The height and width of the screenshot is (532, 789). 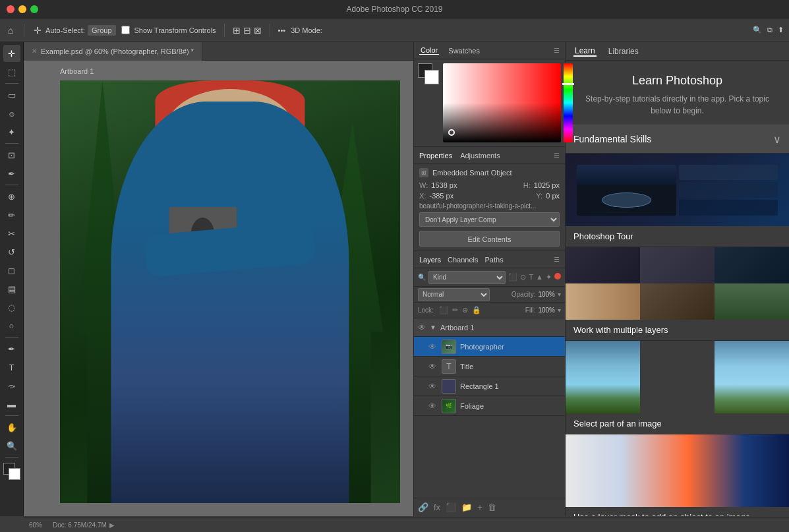 What do you see at coordinates (467, 278) in the screenshot?
I see `filter-type-dropdown: Kind` at bounding box center [467, 278].